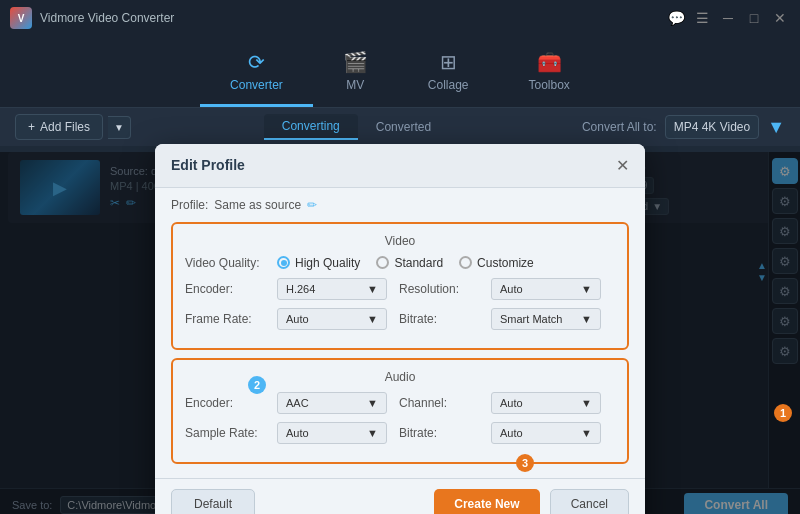  Describe the element at coordinates (298, 433) in the screenshot. I see `sample-rate-value: Auto` at that location.